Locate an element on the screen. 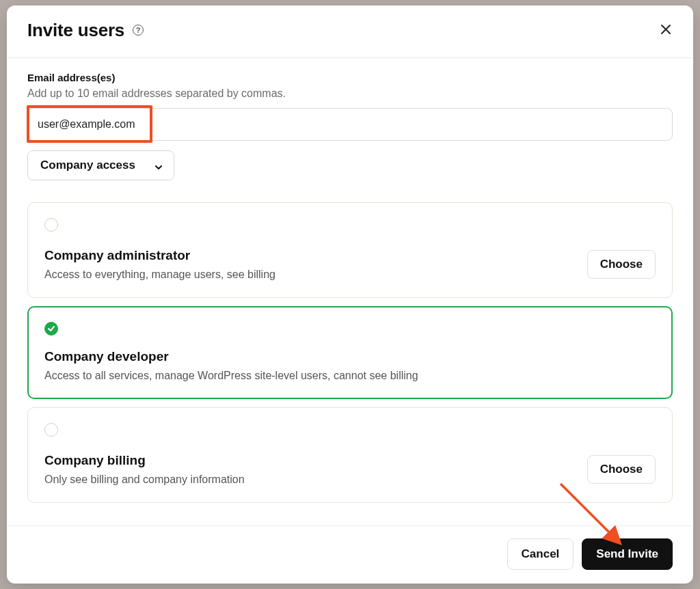  role-card-developer: Company developer Access to all services… is located at coordinates (350, 353).